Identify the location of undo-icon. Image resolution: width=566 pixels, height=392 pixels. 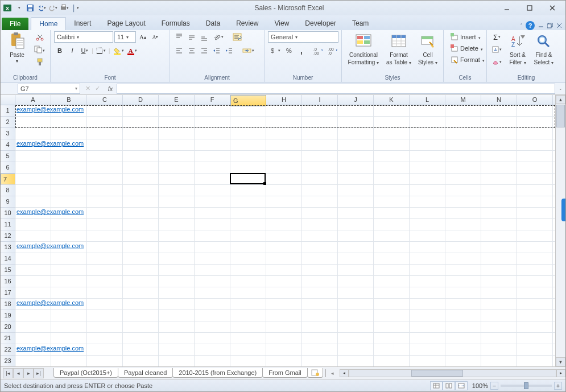
(42, 8).